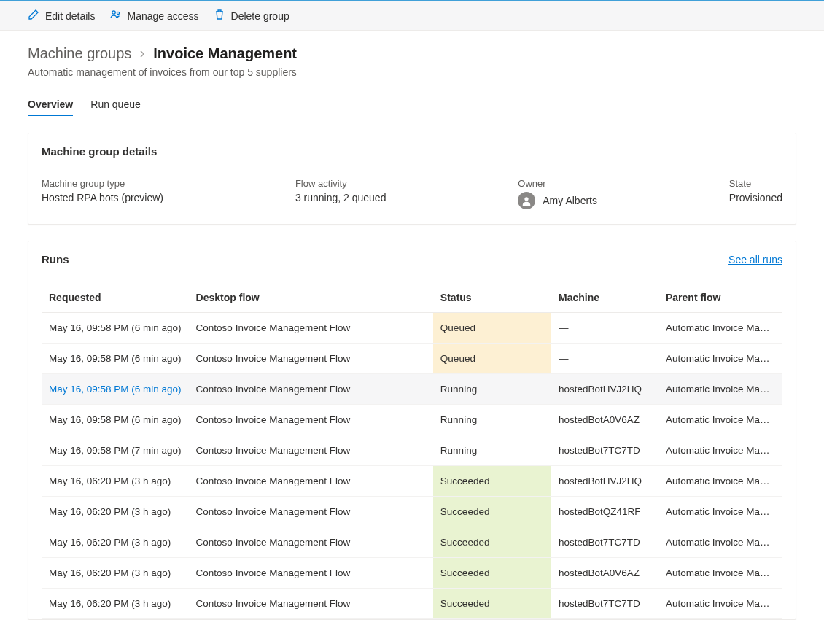  I want to click on see-all-runs-link: See all runs, so click(755, 260).